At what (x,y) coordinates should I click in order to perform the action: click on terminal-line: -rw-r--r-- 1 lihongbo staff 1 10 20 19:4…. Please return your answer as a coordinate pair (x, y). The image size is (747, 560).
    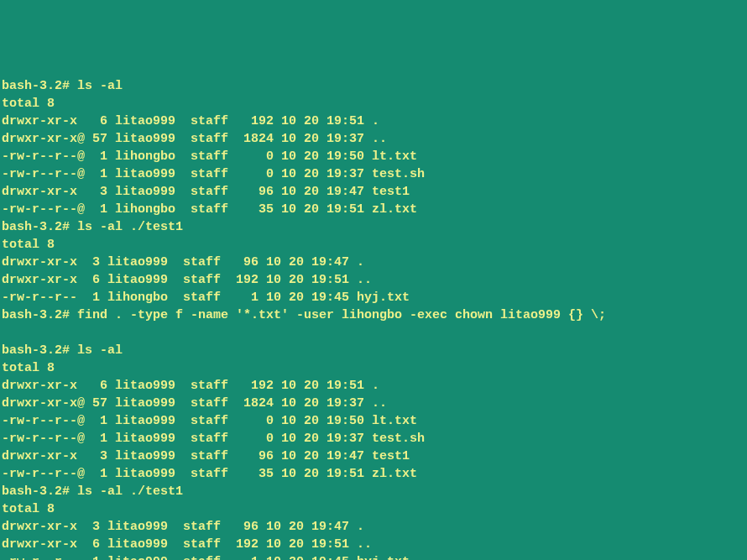
    Looking at the image, I should click on (374, 297).